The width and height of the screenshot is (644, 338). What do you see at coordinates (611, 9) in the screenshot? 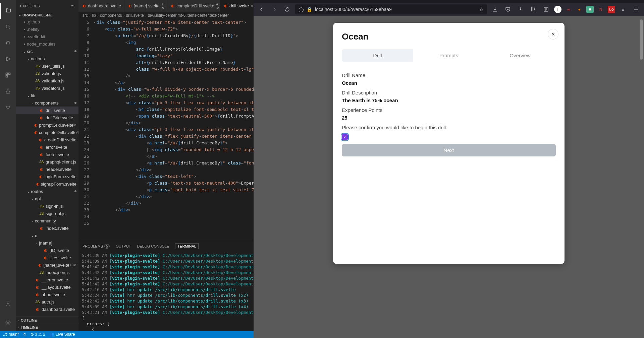
I see `extension-icon: uo` at bounding box center [611, 9].